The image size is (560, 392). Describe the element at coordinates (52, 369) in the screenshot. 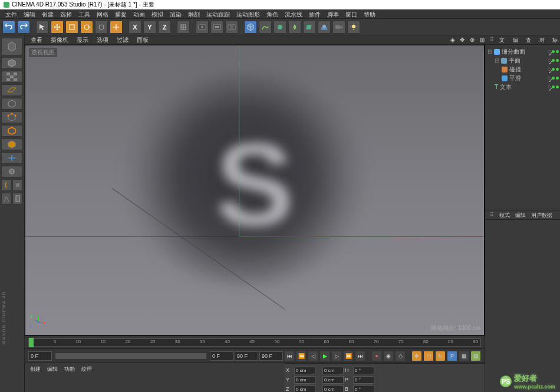

I see `btab-edit: 编辑` at that location.